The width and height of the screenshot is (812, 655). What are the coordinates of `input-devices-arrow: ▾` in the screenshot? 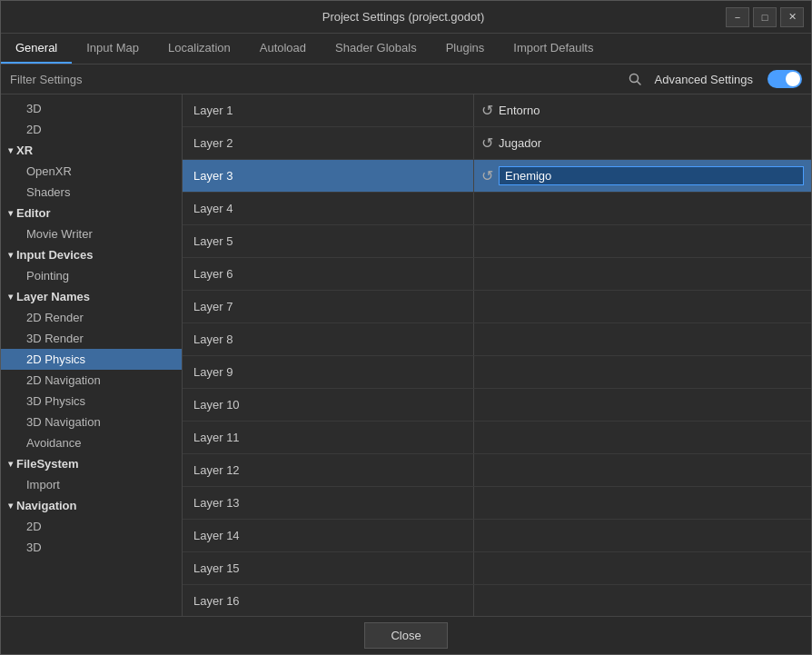 It's located at (11, 254).